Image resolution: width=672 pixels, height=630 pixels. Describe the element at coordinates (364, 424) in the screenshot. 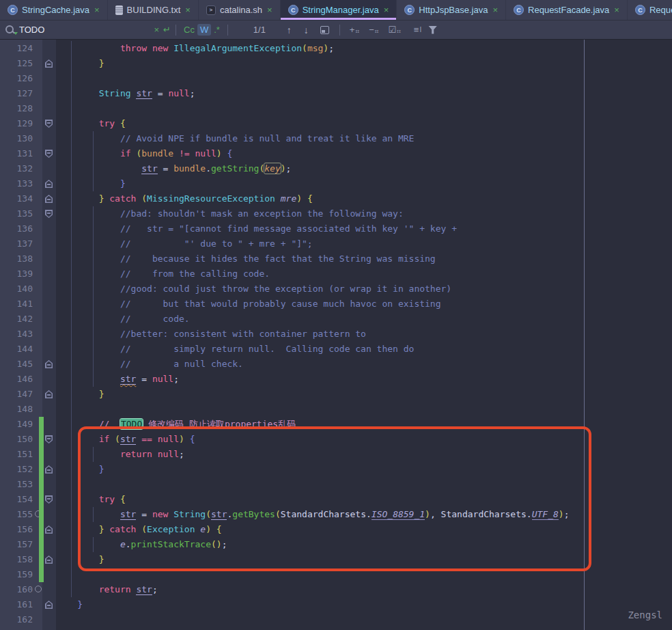

I see `code-line: // TODO 修改编码 防止读取properties乱码` at that location.